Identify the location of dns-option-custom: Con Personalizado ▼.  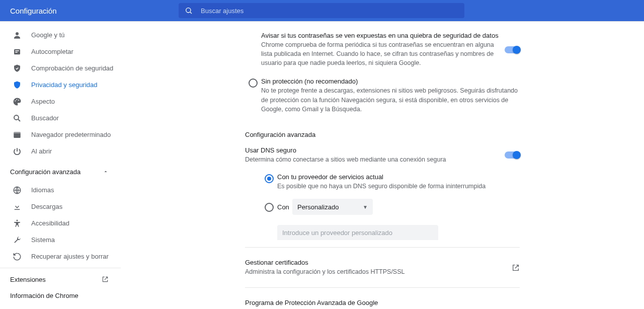
(382, 207).